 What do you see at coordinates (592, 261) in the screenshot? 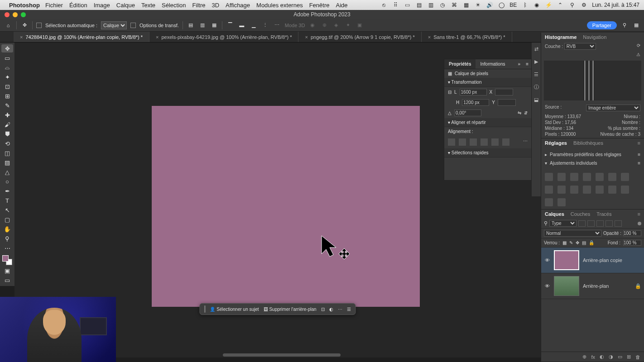
I see `layer-row: 👁 Arrière-plan copie` at bounding box center [592, 261].